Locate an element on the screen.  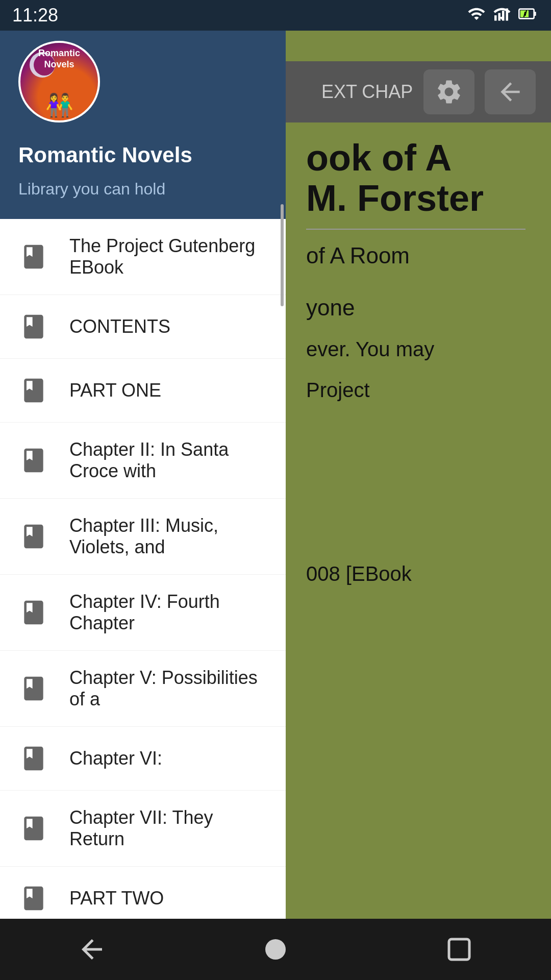
nav-item-0: The Project Gutenberg EBook is located at coordinates (143, 257).